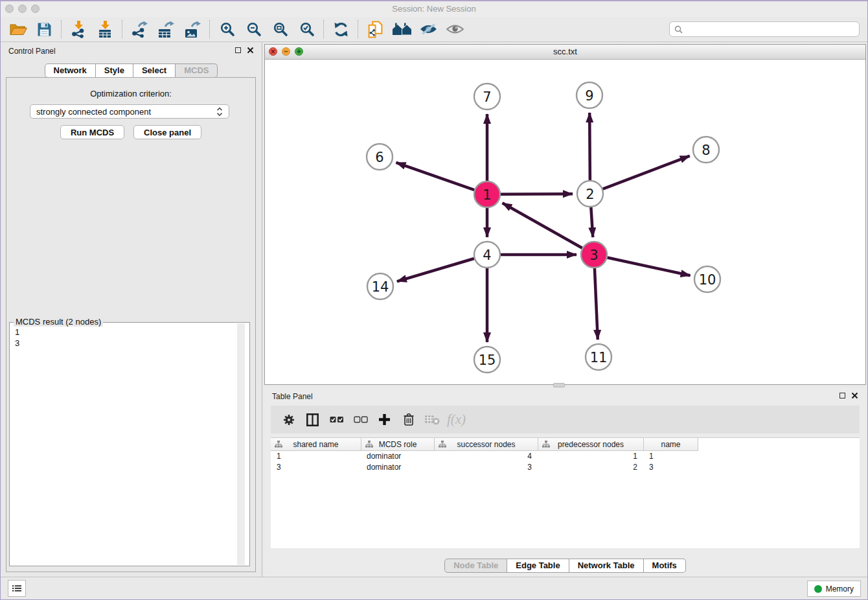 This screenshot has height=600, width=868. Describe the element at coordinates (402, 29) in the screenshot. I see `houses-icon` at that location.